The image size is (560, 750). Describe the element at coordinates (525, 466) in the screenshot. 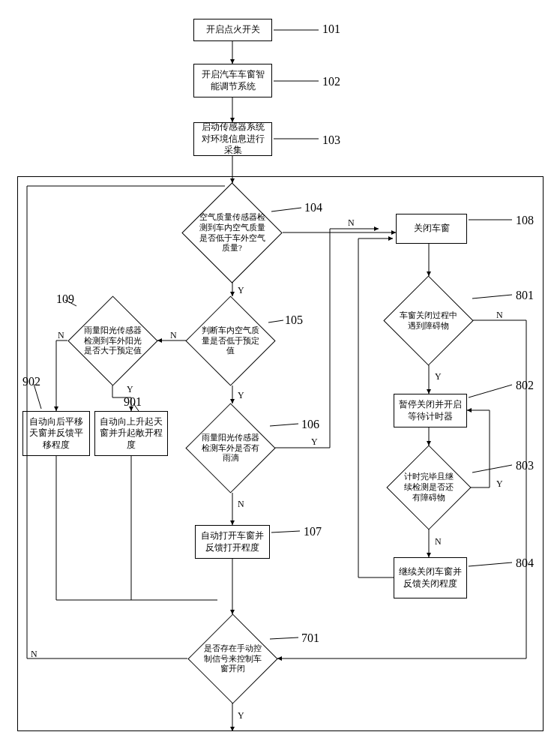

I see `label-803: 803` at that location.